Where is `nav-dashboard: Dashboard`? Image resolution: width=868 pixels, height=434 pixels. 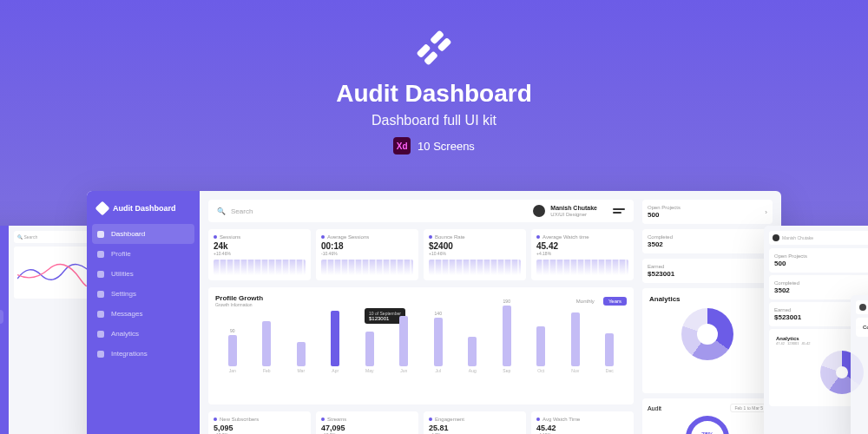
nav-dashboard: Dashboard is located at coordinates (143, 234).